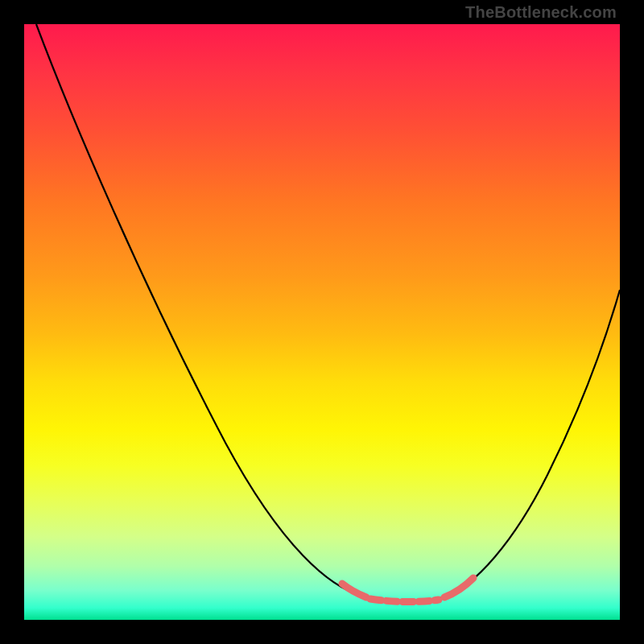 The width and height of the screenshot is (644, 644). I want to click on optimal-band-marker-left, so click(354, 591).